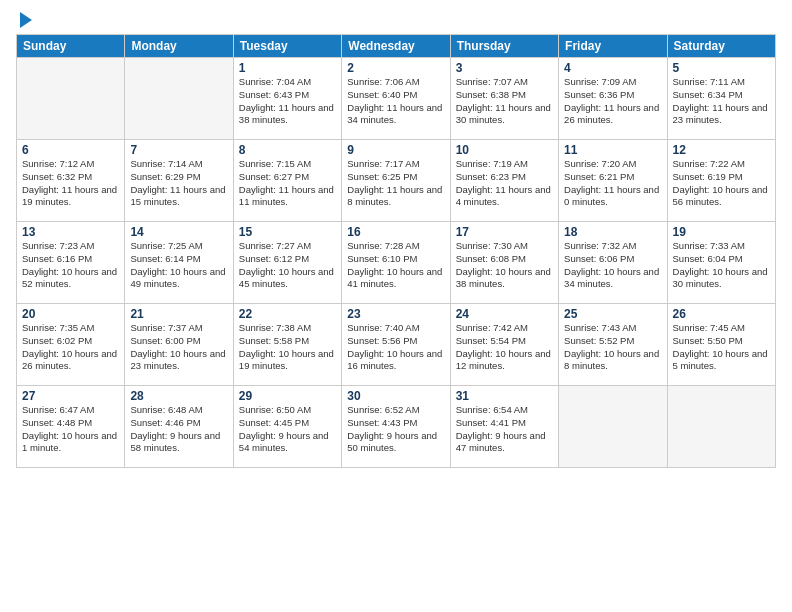 The width and height of the screenshot is (792, 612). I want to click on day-number: 25, so click(612, 314).